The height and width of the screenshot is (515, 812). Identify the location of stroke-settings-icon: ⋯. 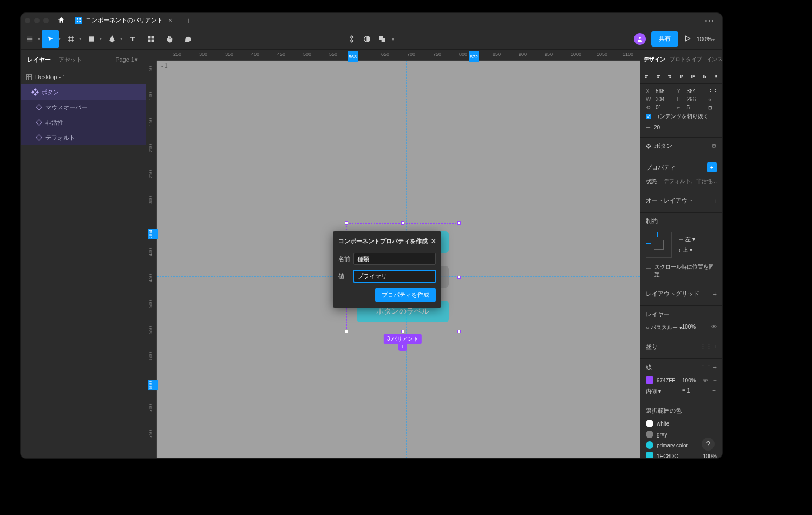
(714, 392).